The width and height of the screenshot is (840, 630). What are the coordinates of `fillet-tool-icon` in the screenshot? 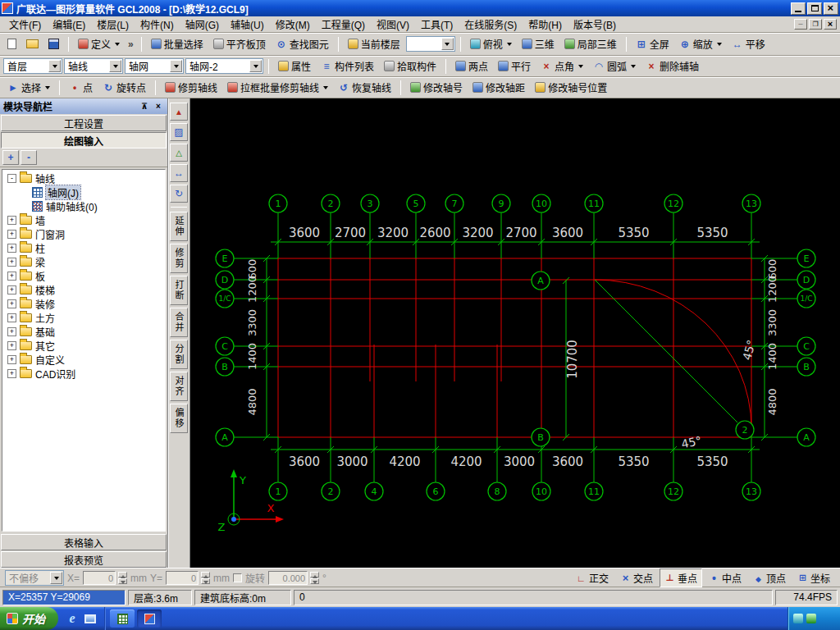 It's located at (179, 112).